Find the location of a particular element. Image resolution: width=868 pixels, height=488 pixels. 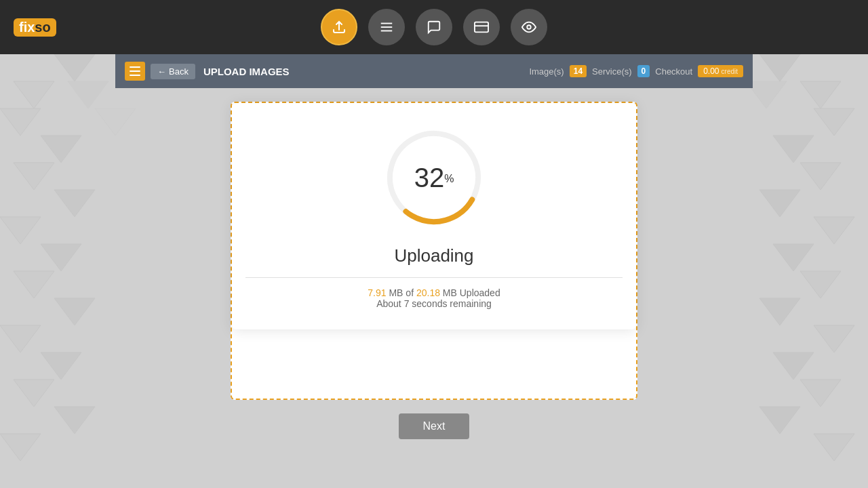

logo-so: so is located at coordinates (42, 27).